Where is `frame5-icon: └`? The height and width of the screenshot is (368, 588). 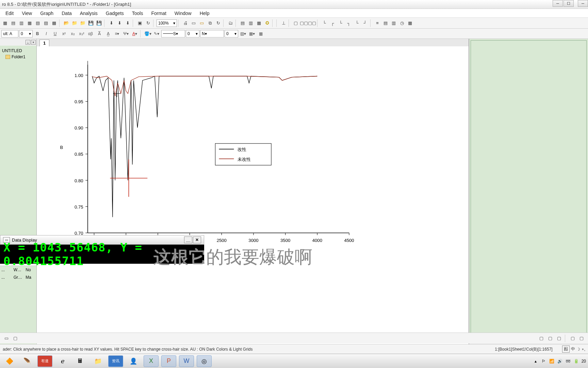 frame5-icon: └ is located at coordinates (357, 23).